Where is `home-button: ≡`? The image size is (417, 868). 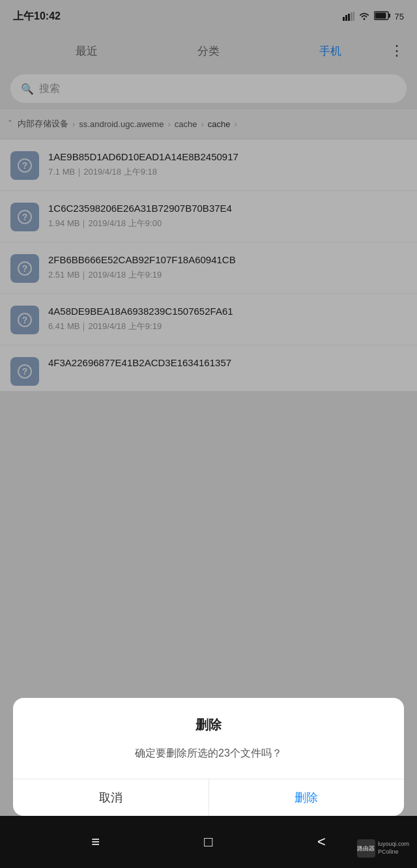 home-button: ≡ is located at coordinates (95, 842).